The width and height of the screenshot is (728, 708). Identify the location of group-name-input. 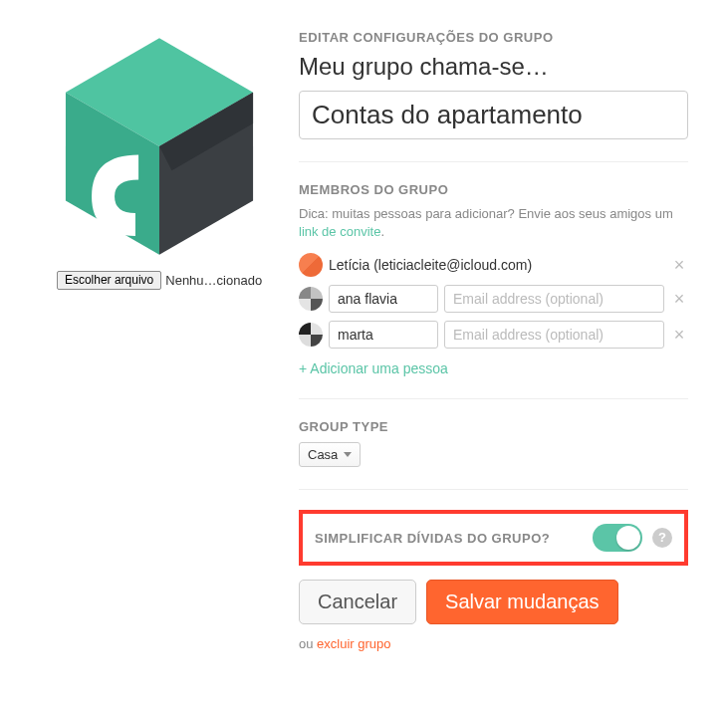
(494, 116).